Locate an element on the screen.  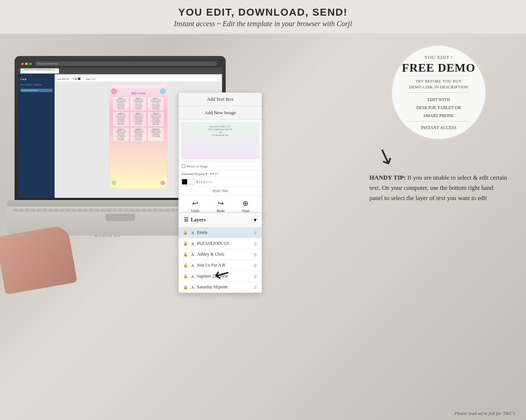
style-text-row: Style: Text is located at coordinates (220, 191).